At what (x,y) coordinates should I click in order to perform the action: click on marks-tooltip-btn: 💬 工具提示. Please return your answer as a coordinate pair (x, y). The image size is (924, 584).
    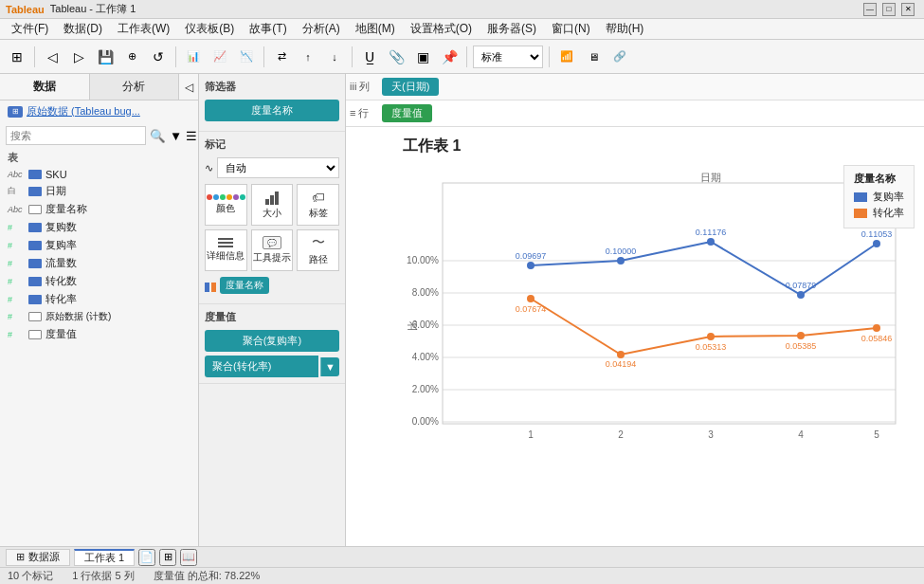
    Looking at the image, I should click on (273, 250).